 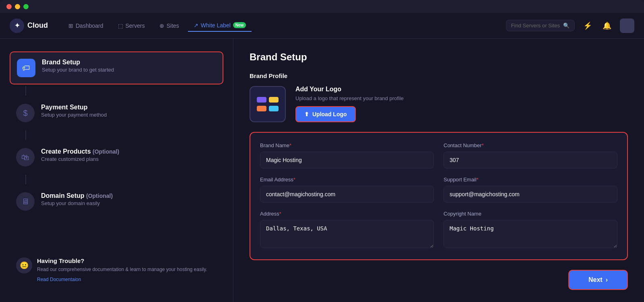 I want to click on logo-dot-teal, so click(x=274, y=109).